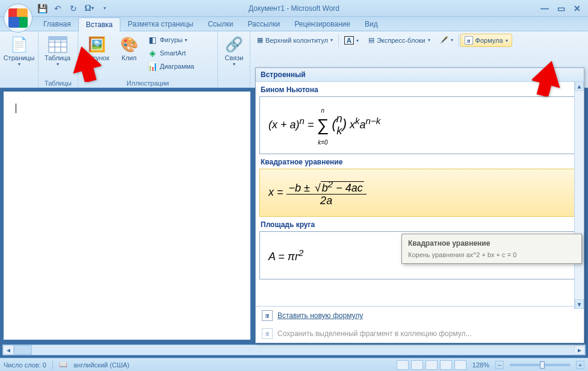 The height and width of the screenshot is (371, 588). What do you see at coordinates (349, 40) in the screenshot?
I see `textbox-icon: A` at bounding box center [349, 40].